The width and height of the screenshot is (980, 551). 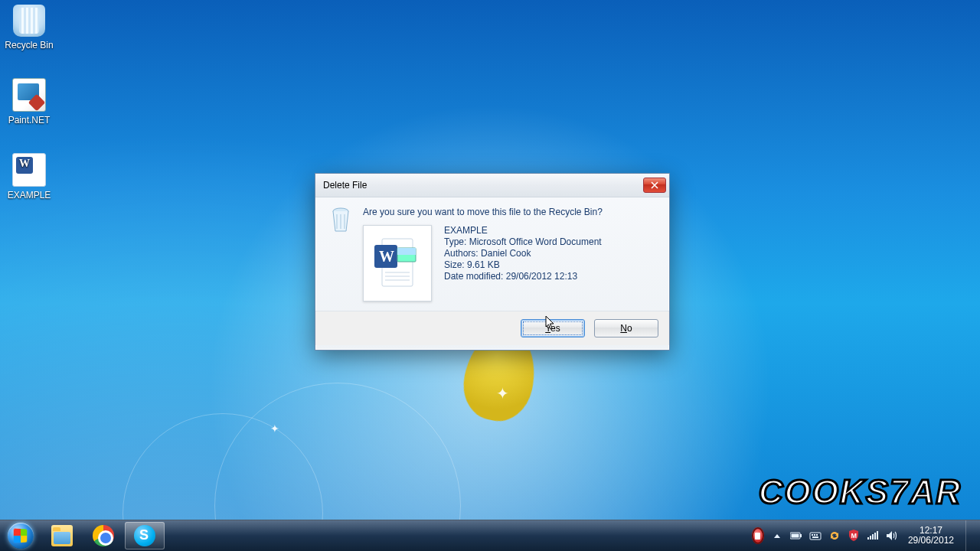 What do you see at coordinates (626, 328) in the screenshot?
I see `no-button: No` at bounding box center [626, 328].